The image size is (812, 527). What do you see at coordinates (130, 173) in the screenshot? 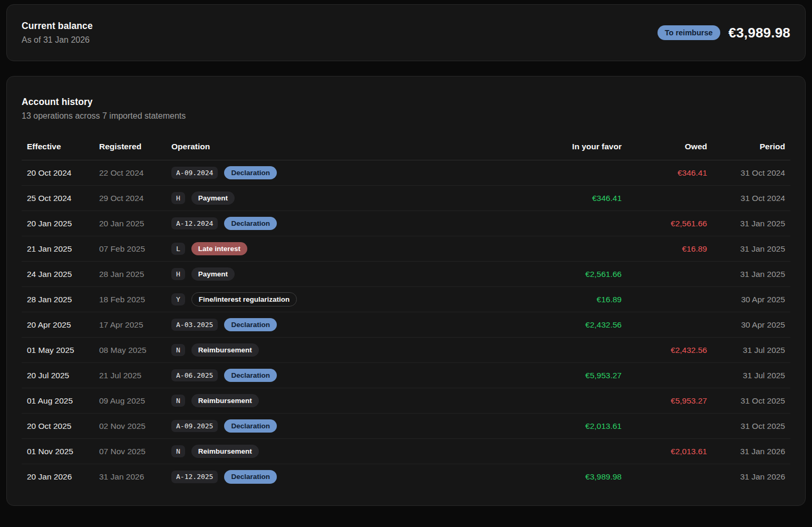
I see `registered-date: 22 Oct 2024` at bounding box center [130, 173].